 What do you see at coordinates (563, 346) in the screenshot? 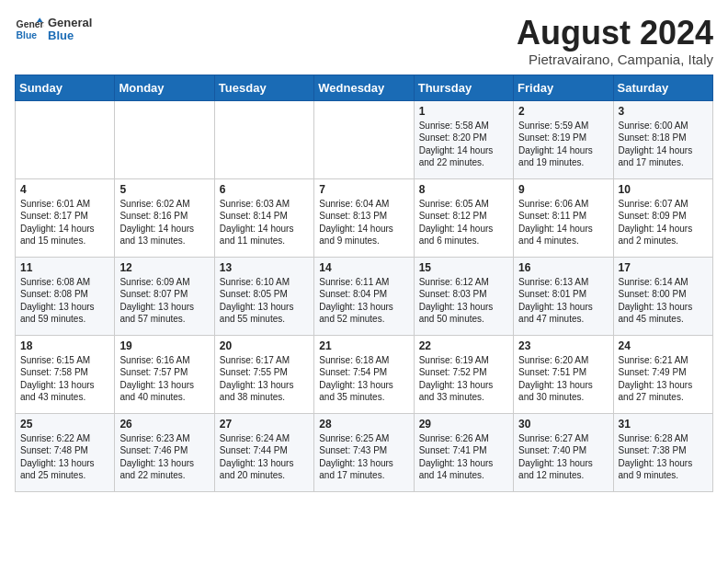
I see `day-number: 23` at bounding box center [563, 346].